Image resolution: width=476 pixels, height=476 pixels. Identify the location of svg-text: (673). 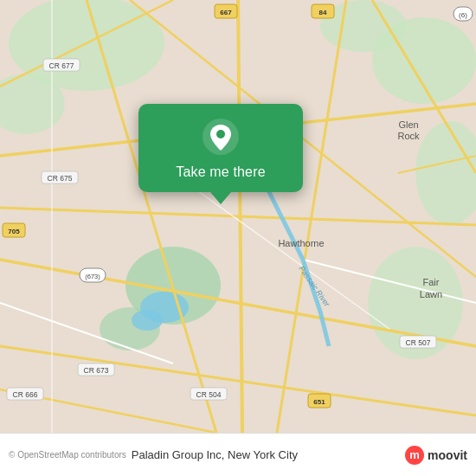
(93, 277).